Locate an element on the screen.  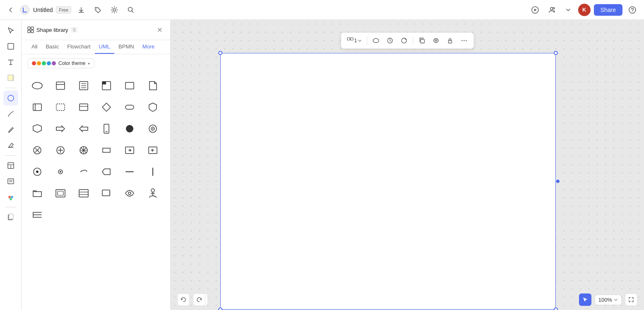
chevron-down-button is located at coordinates (568, 10).